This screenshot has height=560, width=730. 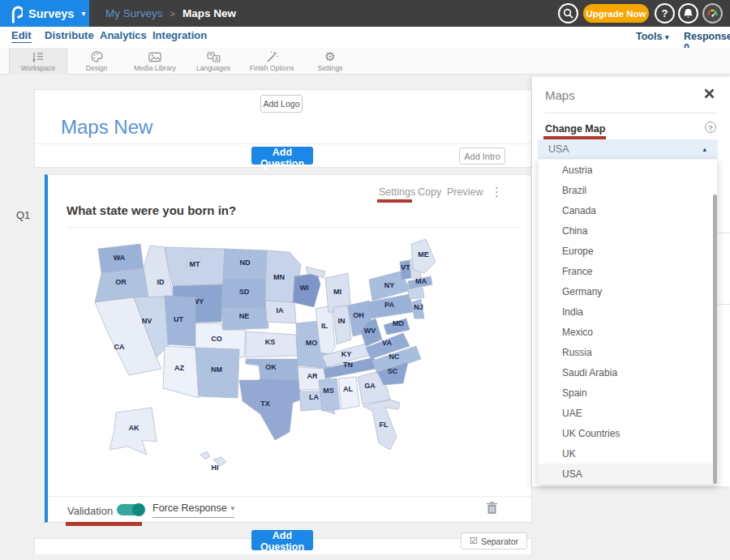 What do you see at coordinates (628, 473) in the screenshot?
I see `map-option-usa: USA` at bounding box center [628, 473].